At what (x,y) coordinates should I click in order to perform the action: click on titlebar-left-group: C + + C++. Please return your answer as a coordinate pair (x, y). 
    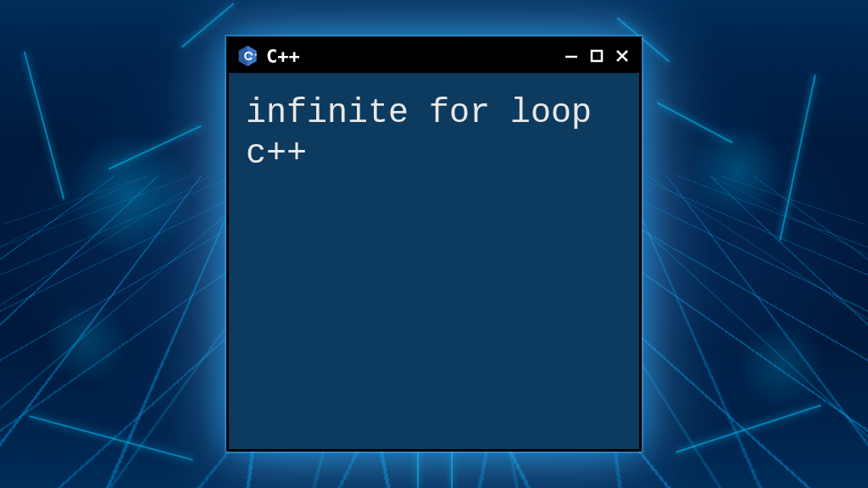
    Looking at the image, I should click on (268, 56).